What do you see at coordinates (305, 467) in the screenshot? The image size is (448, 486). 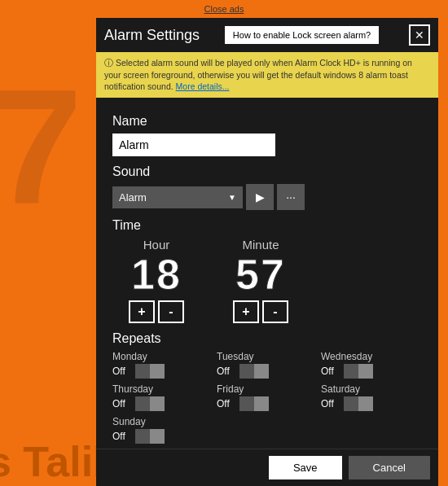 I see `save-button: Save` at bounding box center [305, 467].